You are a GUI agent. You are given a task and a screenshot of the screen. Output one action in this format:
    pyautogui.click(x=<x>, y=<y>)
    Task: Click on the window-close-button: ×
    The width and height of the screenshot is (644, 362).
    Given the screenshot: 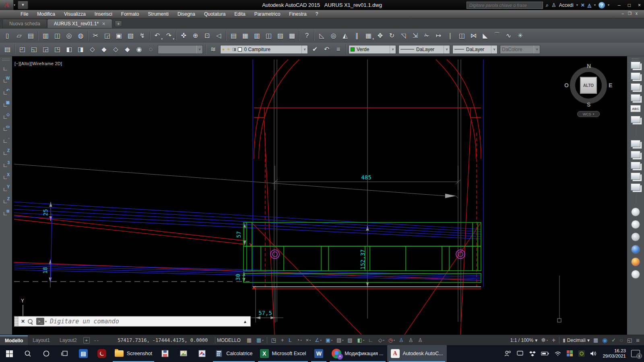 What is the action you would take?
    pyautogui.click(x=639, y=5)
    